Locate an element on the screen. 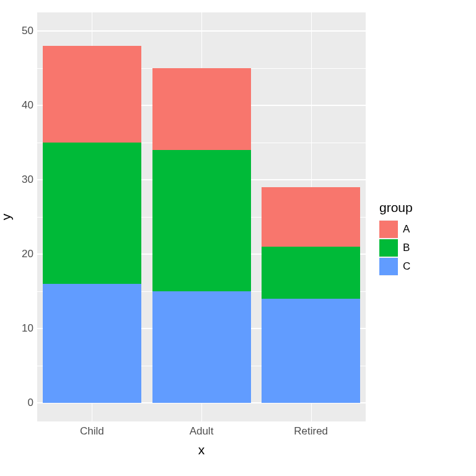 This screenshot has width=476, height=476. y-tick-label: 0 is located at coordinates (31, 403).